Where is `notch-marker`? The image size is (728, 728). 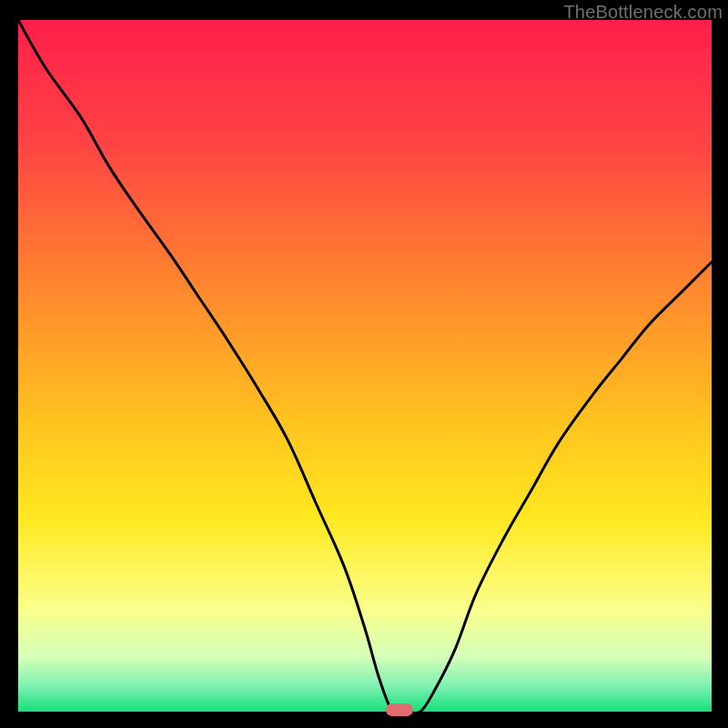
notch-marker is located at coordinates (399, 710).